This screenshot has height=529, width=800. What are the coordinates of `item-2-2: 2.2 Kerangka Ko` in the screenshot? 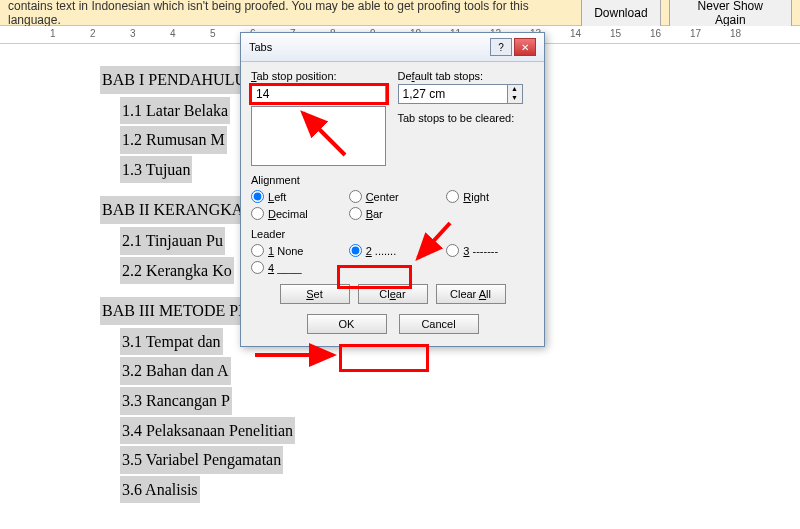 It's located at (177, 271).